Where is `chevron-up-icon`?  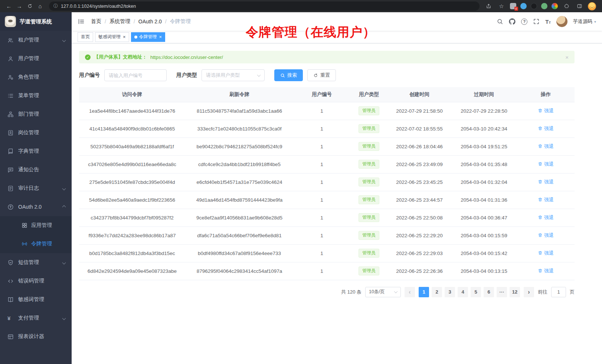
chevron-up-icon is located at coordinates (64, 207).